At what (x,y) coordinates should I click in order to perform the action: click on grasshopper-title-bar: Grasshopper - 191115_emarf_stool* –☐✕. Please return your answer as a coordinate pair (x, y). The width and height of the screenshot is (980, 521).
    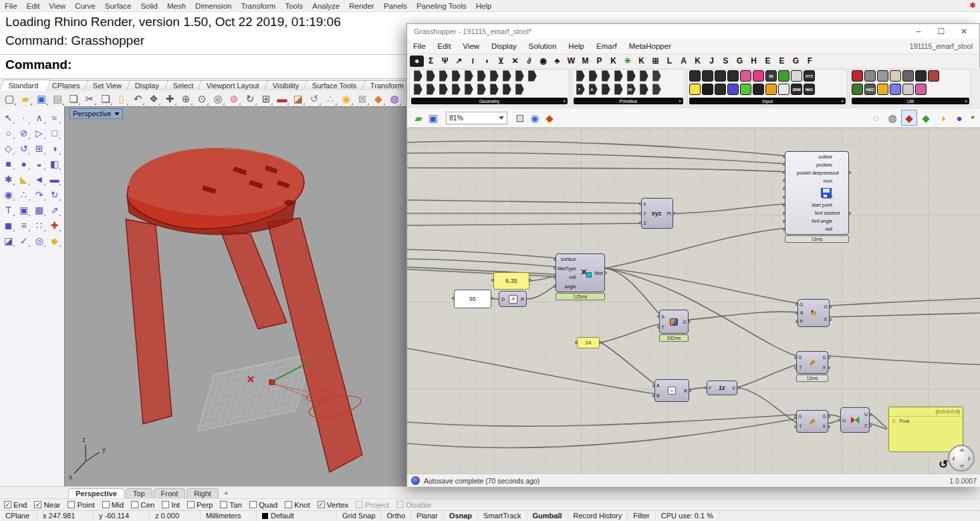
    Looking at the image, I should click on (693, 31).